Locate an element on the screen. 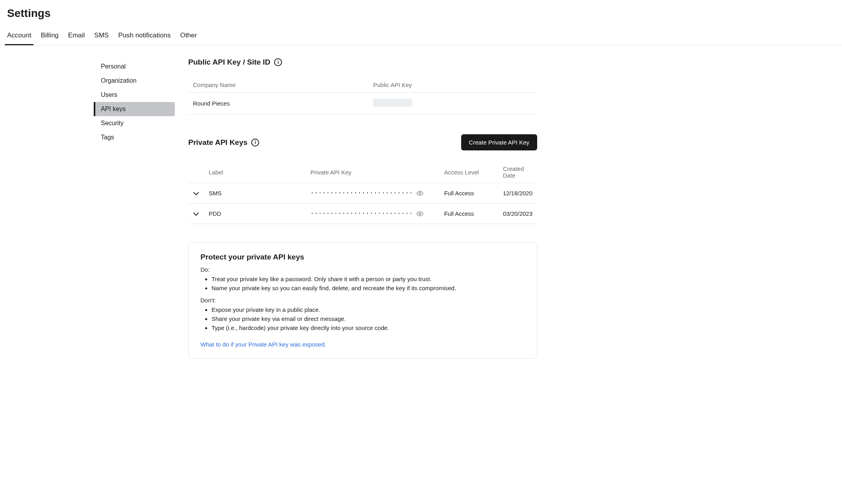  public-api-table: Company Name Public API Key Round Pieces is located at coordinates (363, 96).